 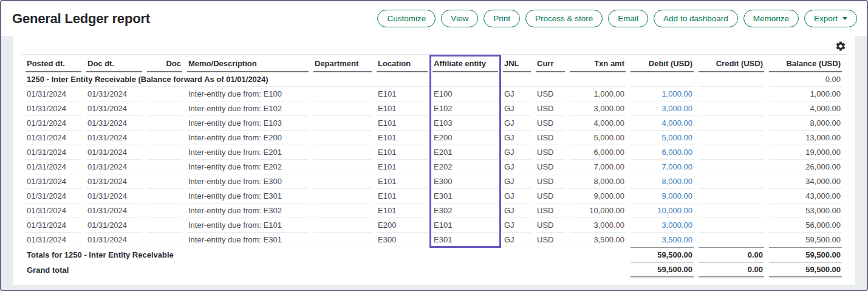 What do you see at coordinates (402, 225) in the screenshot?
I see `cell-location: E200` at bounding box center [402, 225].